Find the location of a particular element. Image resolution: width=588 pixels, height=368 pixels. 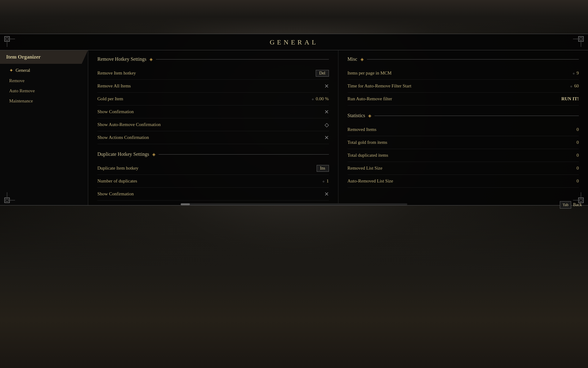

key-ins: Ins is located at coordinates (323, 168).